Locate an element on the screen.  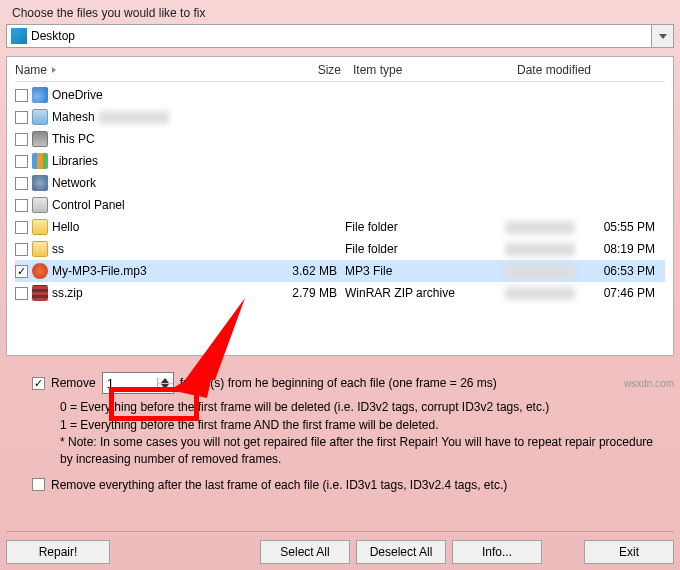
location-text: Desktop is located at coordinates (53, 36).